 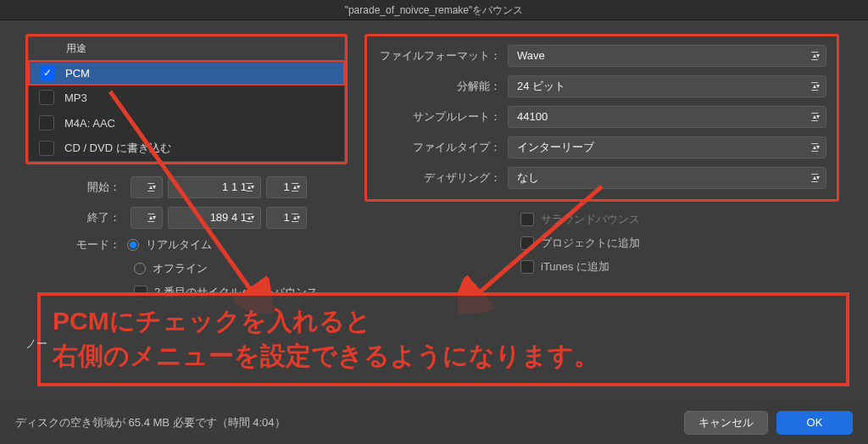 What do you see at coordinates (214, 187) in the screenshot?
I see `start-main-stepper: 1 1 1 ▴▾` at bounding box center [214, 187].